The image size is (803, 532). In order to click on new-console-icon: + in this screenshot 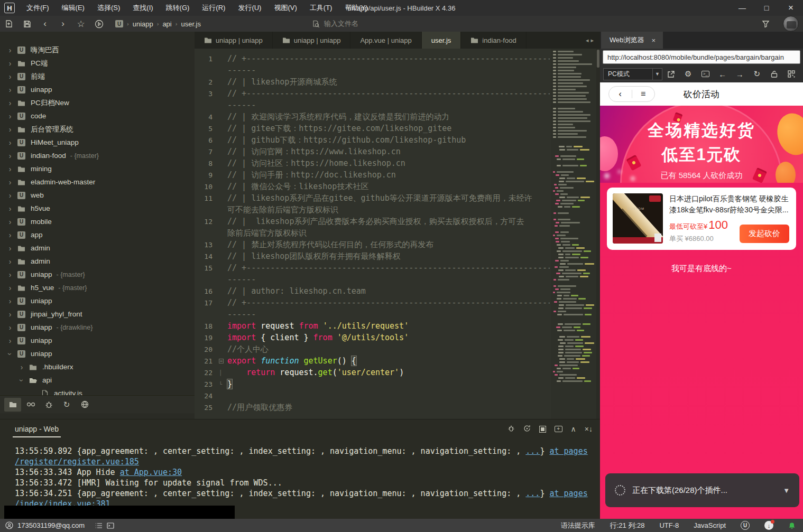, I will do `click(558, 429)`.